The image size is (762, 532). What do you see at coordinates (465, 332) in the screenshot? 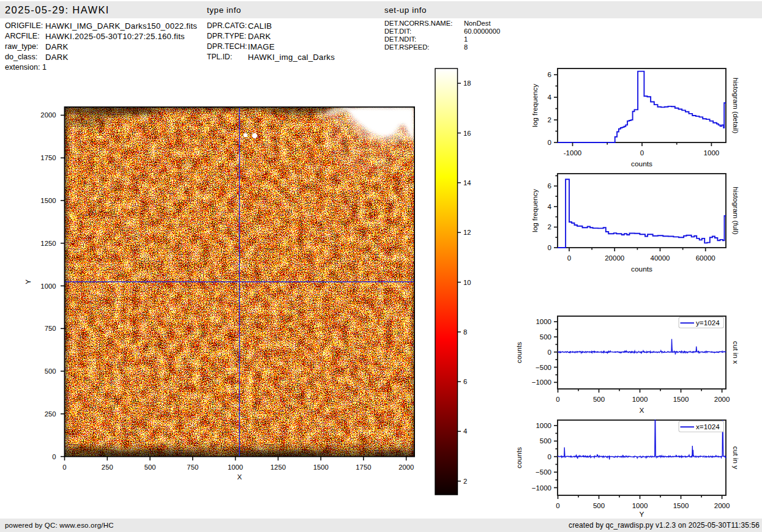
I see `svg-text: 8` at bounding box center [465, 332].